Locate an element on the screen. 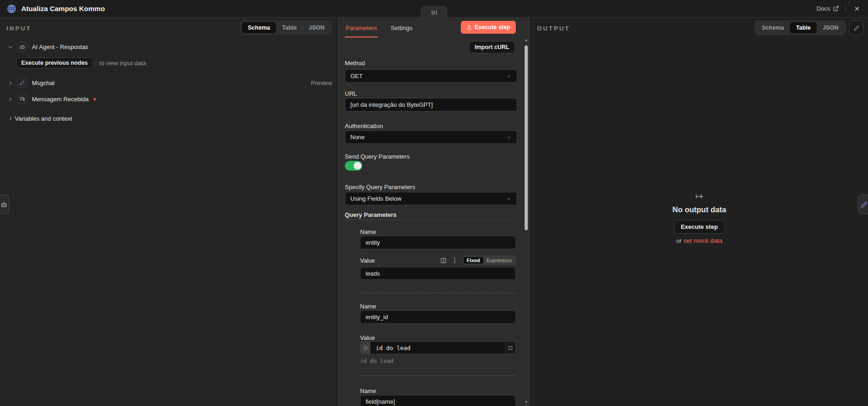 The height and width of the screenshot is (406, 868). edit-output-button is located at coordinates (856, 28).